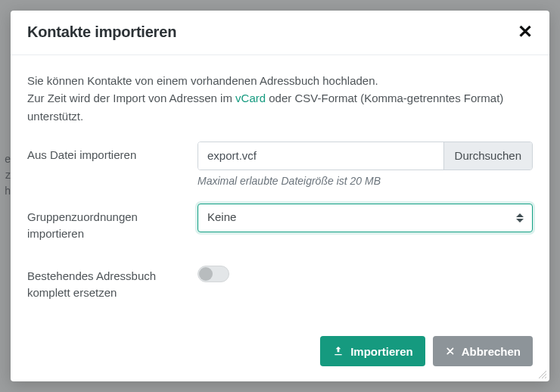  I want to click on cancel-button-label: Abbrechen, so click(491, 351).